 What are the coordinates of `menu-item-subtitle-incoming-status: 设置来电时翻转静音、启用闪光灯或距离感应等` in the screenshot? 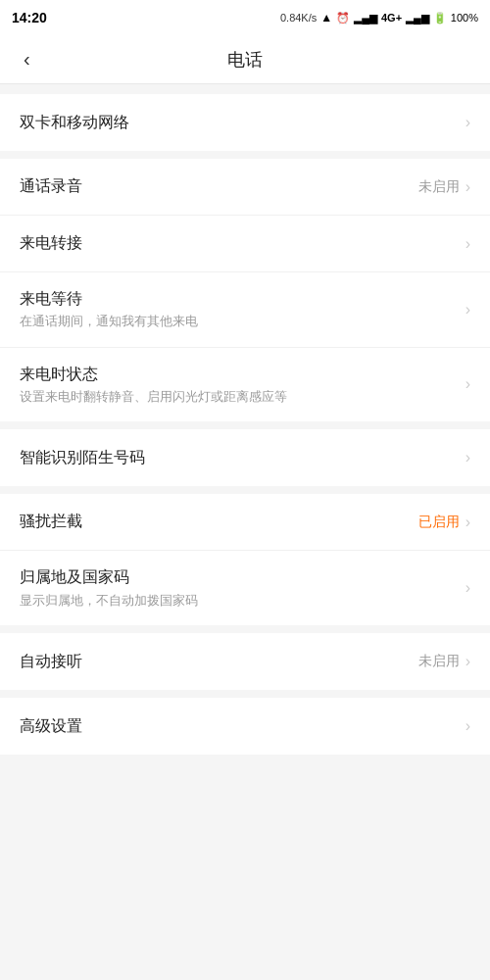 It's located at (243, 397).